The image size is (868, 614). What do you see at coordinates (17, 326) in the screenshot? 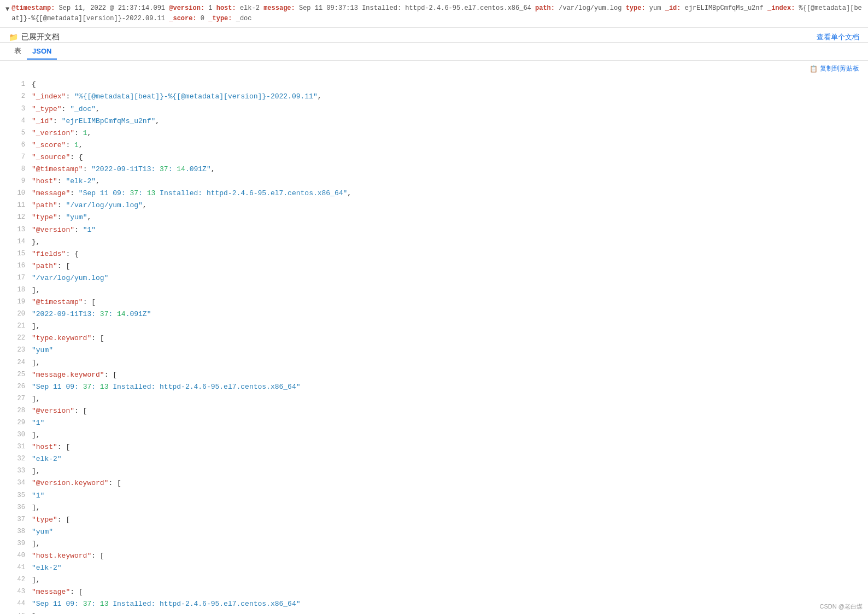
I see `line-number: 21` at bounding box center [17, 326].